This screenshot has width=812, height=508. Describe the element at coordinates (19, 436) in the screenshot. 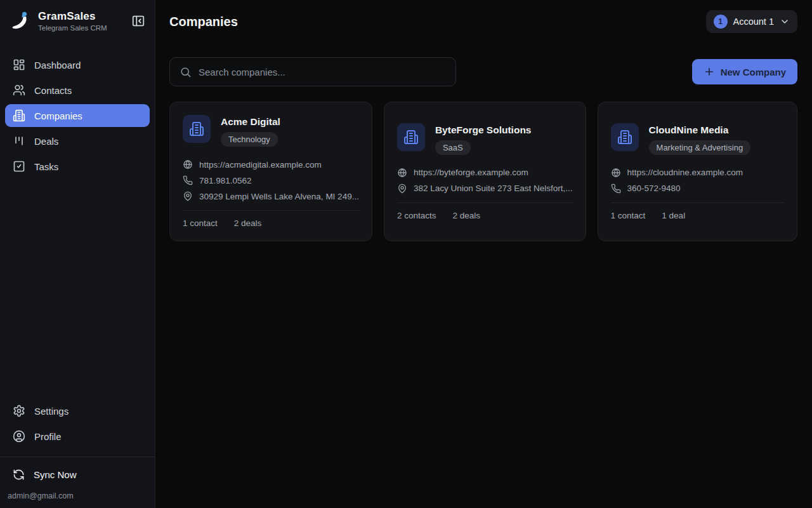

I see `user-circle-icon` at that location.